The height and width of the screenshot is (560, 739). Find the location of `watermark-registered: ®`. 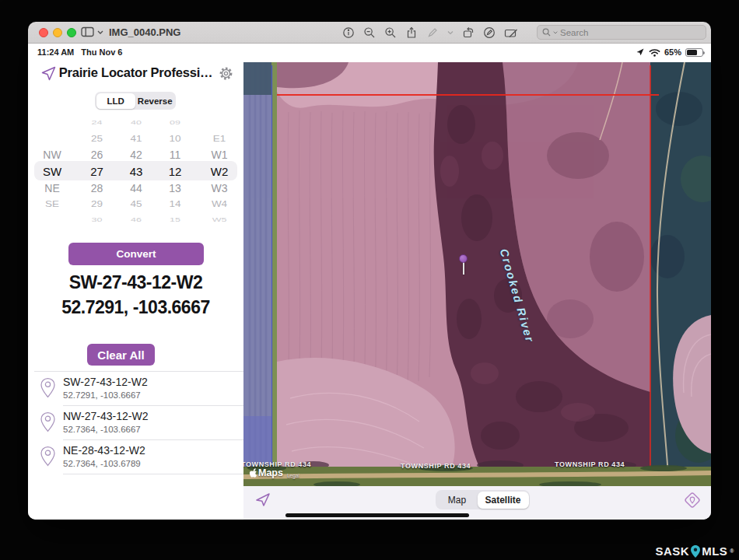

watermark-registered: ® is located at coordinates (732, 551).